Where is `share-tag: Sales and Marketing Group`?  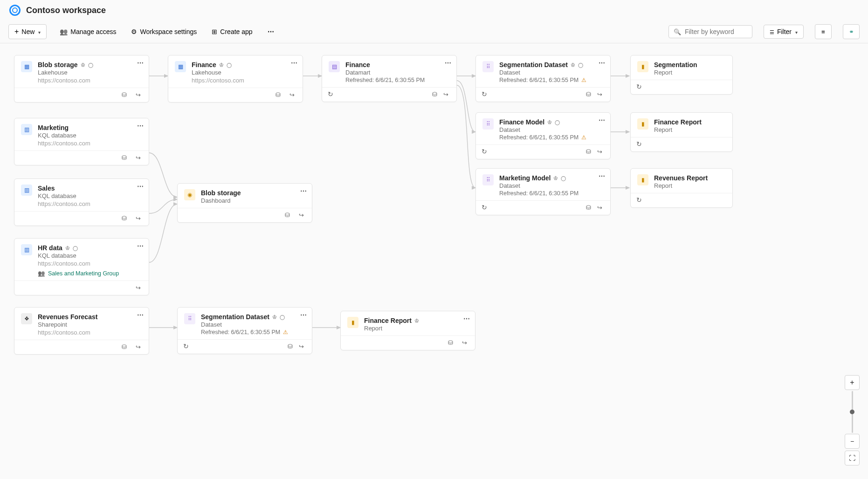
share-tag: Sales and Marketing Group is located at coordinates (90, 273).